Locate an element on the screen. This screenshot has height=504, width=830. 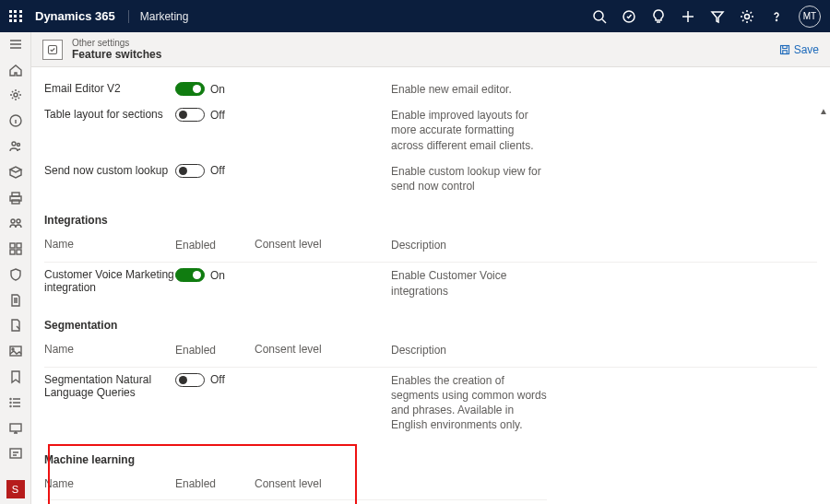
shield-icon is located at coordinates (16, 275).